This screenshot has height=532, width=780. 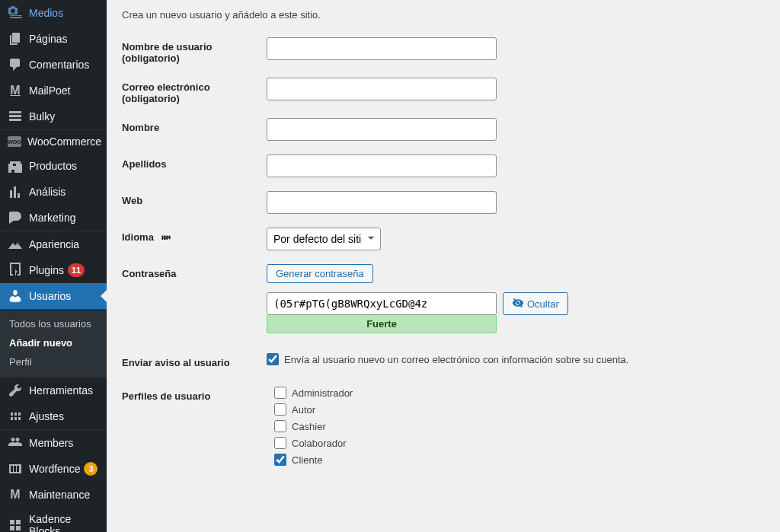 I want to click on submenu-todos-usuarios: Todos los usuarios, so click(x=53, y=324).